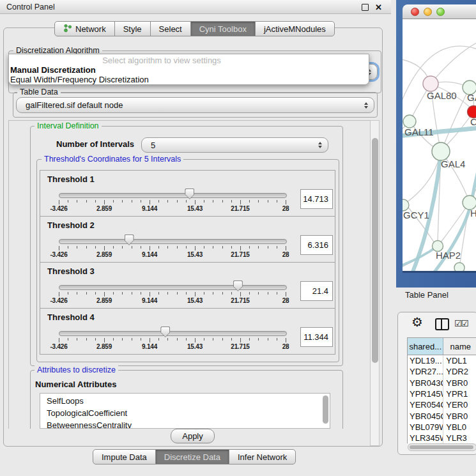  Describe the element at coordinates (453, 164) in the screenshot. I see `node-label: GAL4` at that location.